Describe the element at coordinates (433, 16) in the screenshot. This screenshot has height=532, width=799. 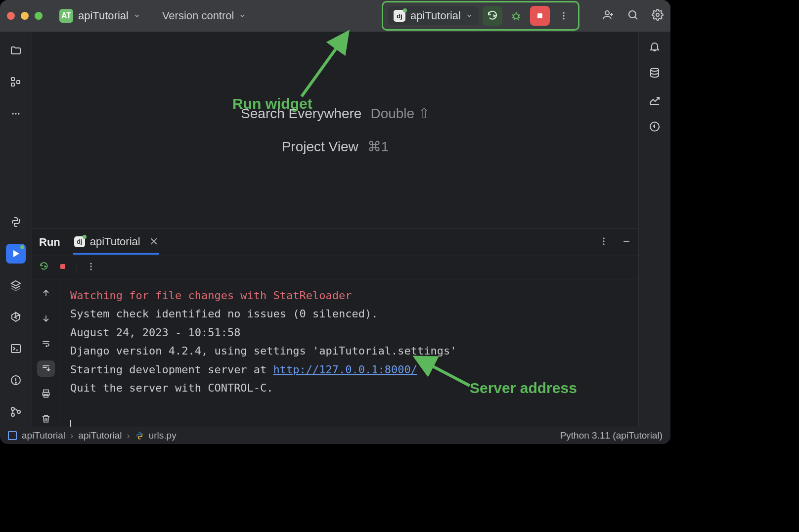
I see `run-config-selector: dj apiTutorial` at that location.